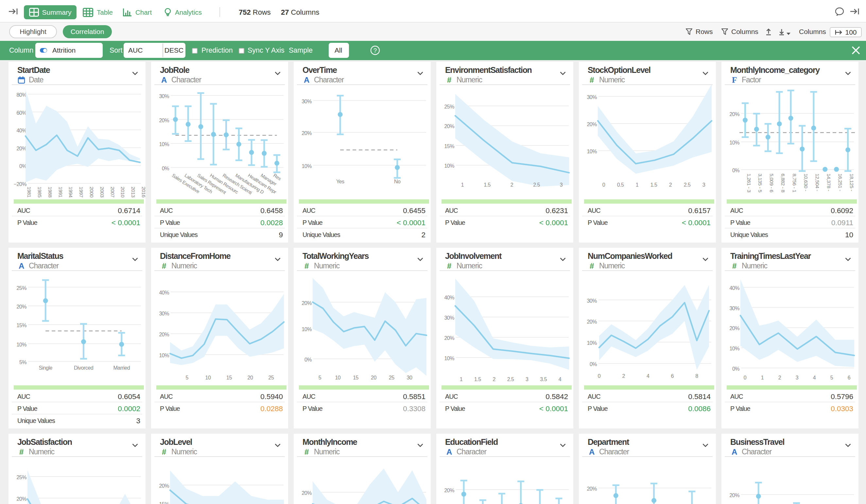 The image size is (866, 504). What do you see at coordinates (40, 192) in the screenshot?
I see `svg-text: 1985` at bounding box center [40, 192].